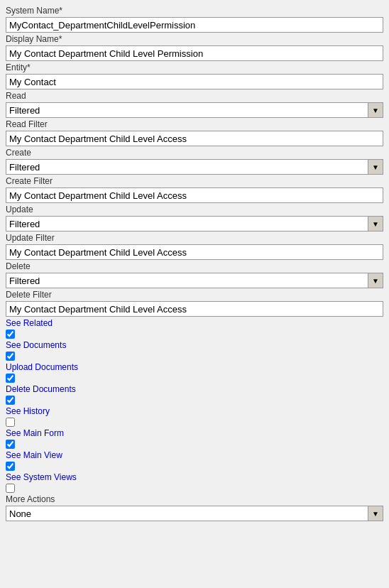  Describe the element at coordinates (194, 246) in the screenshot. I see `update-filter-group: Update Filter` at that location.